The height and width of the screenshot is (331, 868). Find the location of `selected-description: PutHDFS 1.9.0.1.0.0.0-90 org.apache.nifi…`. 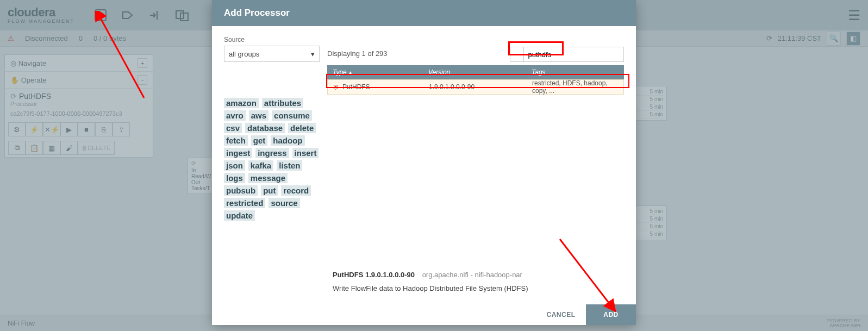

selected-description: PutHDFS 1.9.0.1.0.0.0-90 org.apache.nifi… is located at coordinates (478, 283).